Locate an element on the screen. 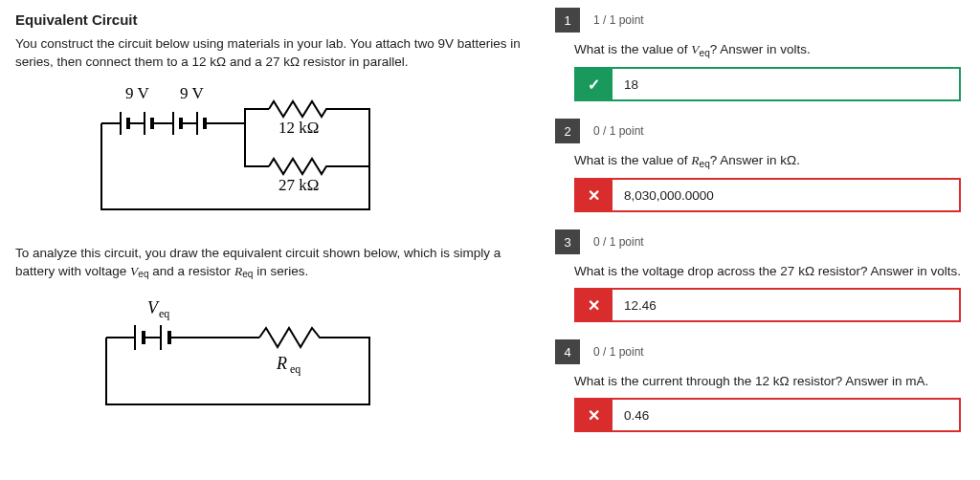 The height and width of the screenshot is (480, 980). answer-value: 8,030,000.0000 is located at coordinates (787, 195).